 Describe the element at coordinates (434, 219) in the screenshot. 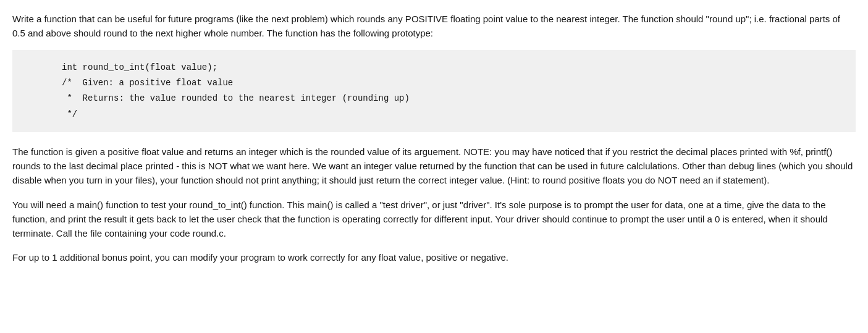

I see `paragraph-2: You will need a main() function to test …` at that location.